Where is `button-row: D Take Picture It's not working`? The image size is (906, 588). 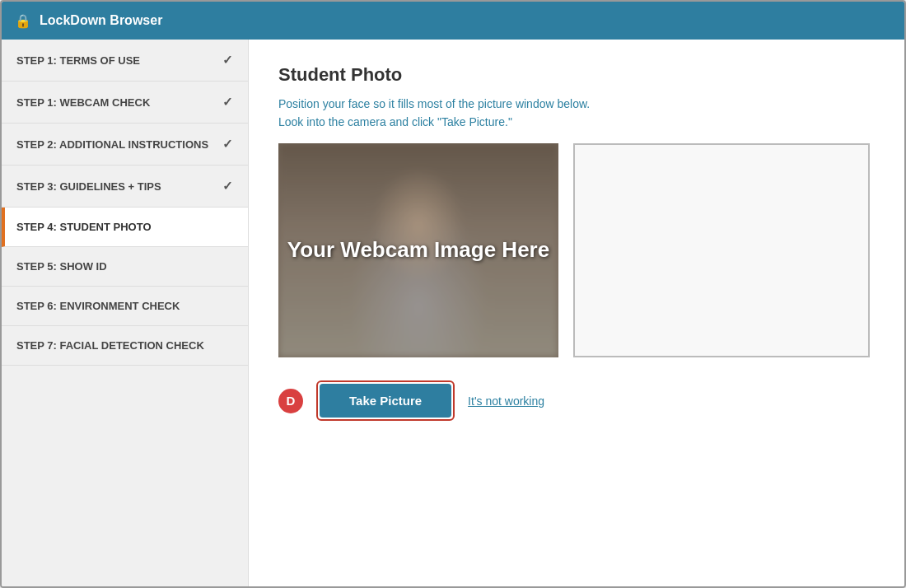
button-row: D Take Picture It's not working is located at coordinates (577, 400).